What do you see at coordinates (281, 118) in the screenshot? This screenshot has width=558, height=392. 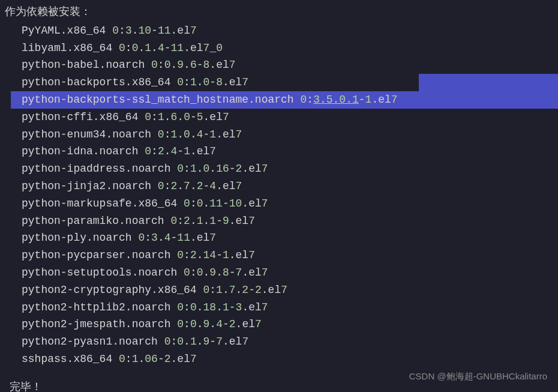 I see `package-text: python-cffi.x86_64 0:1.6.0-5.el7` at bounding box center [281, 118].